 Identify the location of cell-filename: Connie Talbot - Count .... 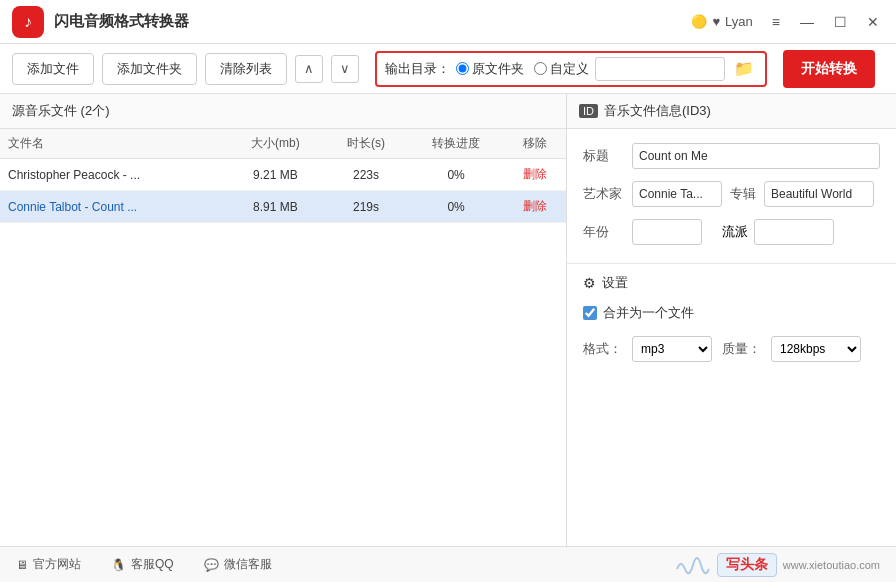
(113, 207).